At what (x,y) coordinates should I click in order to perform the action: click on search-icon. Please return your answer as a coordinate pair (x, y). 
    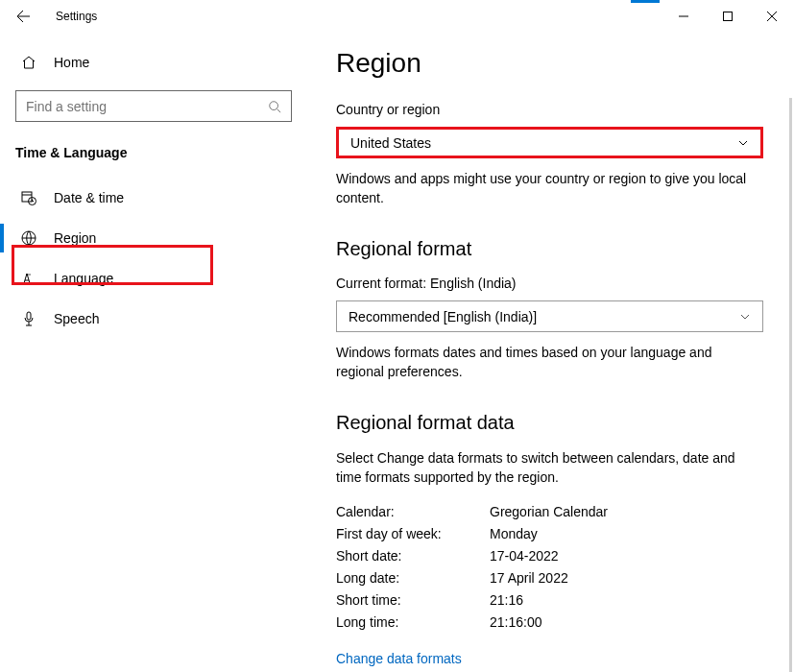
    Looking at the image, I should click on (275, 107).